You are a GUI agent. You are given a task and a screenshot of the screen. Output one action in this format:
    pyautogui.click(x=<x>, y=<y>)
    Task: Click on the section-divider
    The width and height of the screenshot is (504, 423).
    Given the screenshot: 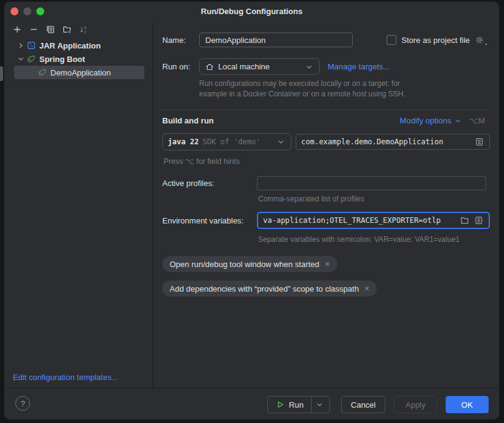 What is the action you would take?
    pyautogui.click(x=325, y=109)
    